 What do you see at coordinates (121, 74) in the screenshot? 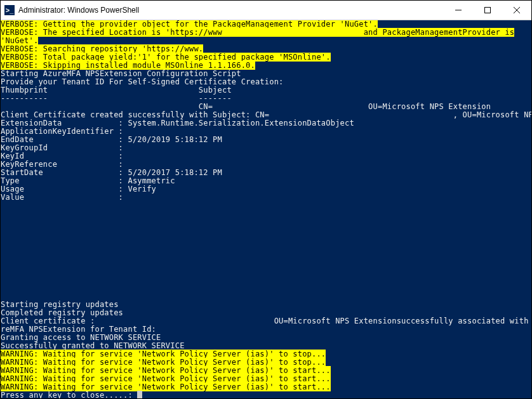
I see `output-line: Starting AzureMFA NPSExtension Configura…` at bounding box center [121, 74].